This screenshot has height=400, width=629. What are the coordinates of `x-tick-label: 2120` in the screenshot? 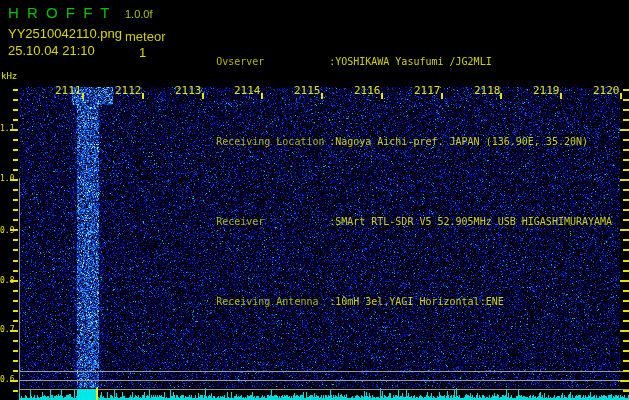 It's located at (606, 90).